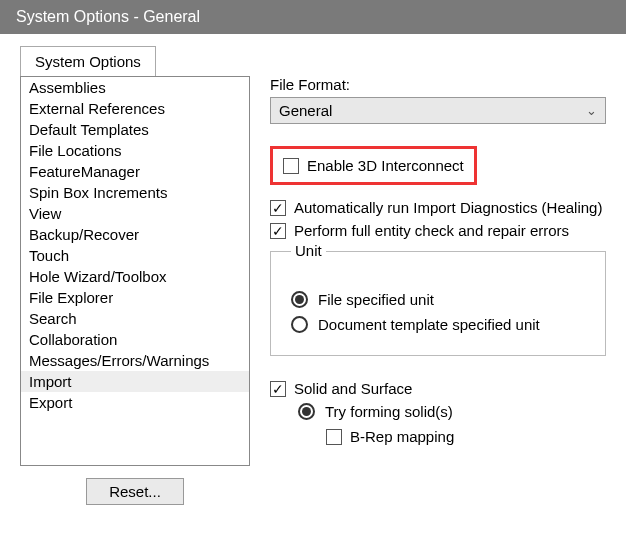 The width and height of the screenshot is (626, 545). I want to click on sidebar-item-default-templates: Default Templates, so click(135, 130).